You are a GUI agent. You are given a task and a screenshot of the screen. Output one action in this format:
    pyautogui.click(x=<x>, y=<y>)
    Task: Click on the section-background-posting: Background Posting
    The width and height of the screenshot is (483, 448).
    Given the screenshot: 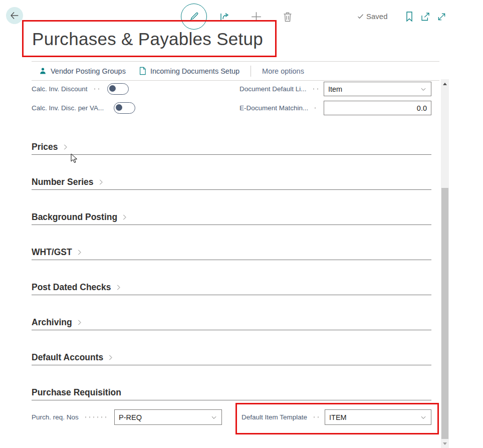 What is the action you would take?
    pyautogui.click(x=231, y=217)
    